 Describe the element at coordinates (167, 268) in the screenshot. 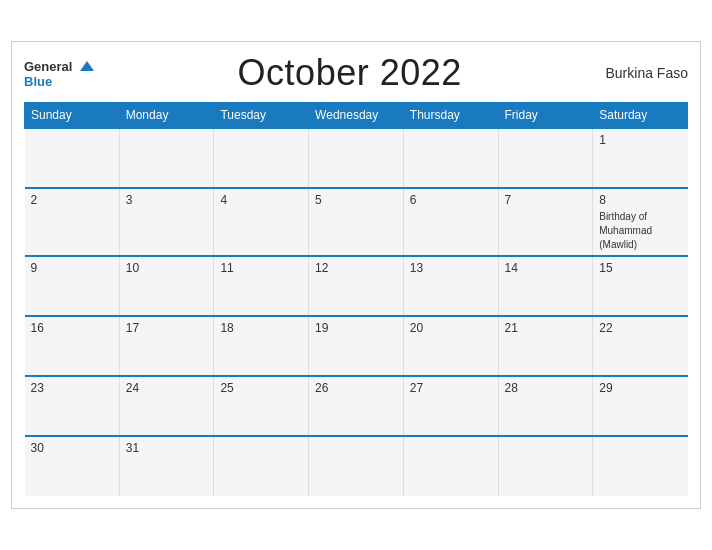

I see `day-number: 10` at that location.